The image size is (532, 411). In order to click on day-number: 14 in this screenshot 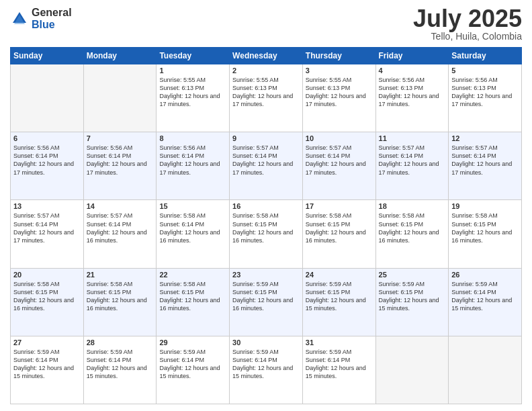, I will do `click(120, 206)`.